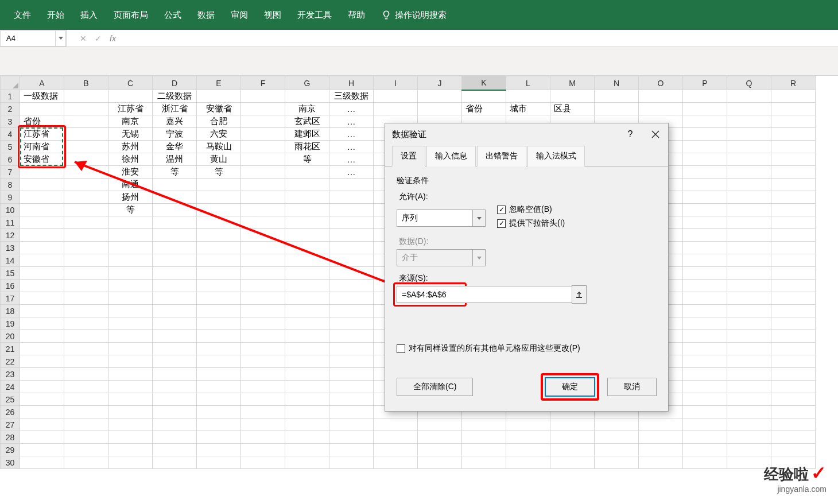 The width and height of the screenshot is (838, 504). I want to click on cell-P16, so click(705, 286).